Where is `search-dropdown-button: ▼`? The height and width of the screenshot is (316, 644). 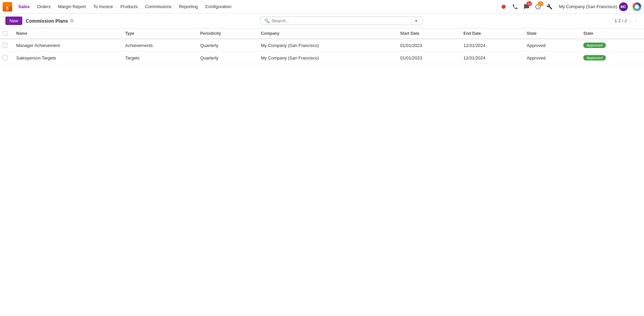
search-dropdown-button: ▼ is located at coordinates (415, 21).